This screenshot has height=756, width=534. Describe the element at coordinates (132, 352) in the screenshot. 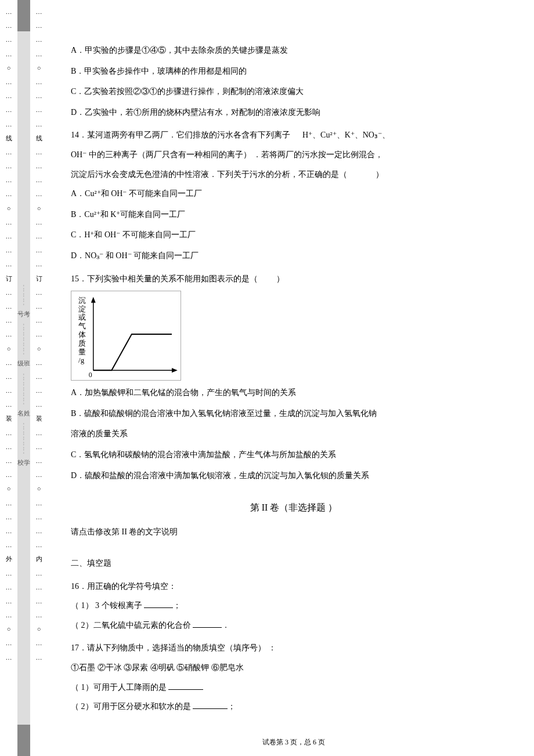

I see `chart-line` at that location.